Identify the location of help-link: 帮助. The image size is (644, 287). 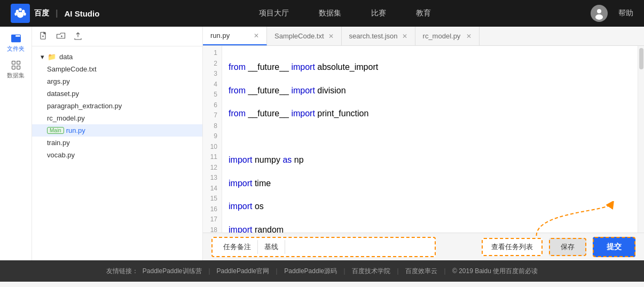
(626, 13).